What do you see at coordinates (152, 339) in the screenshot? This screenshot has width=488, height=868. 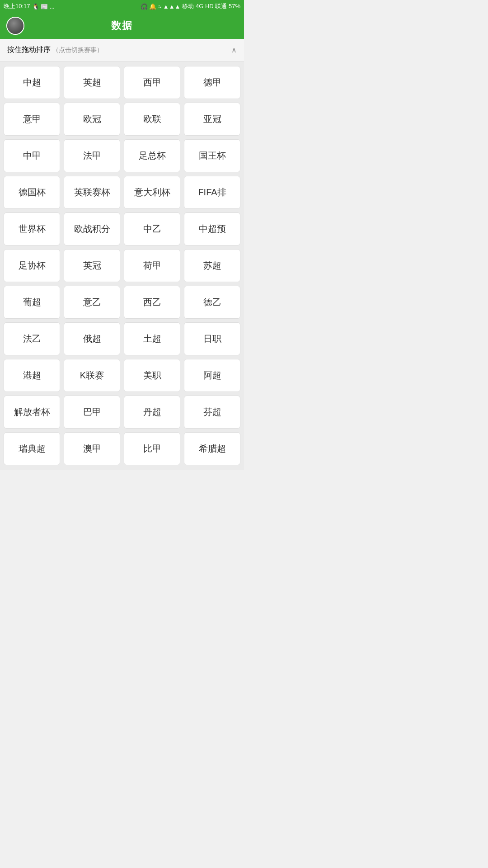 I see `league-item-31: 土超` at bounding box center [152, 339].